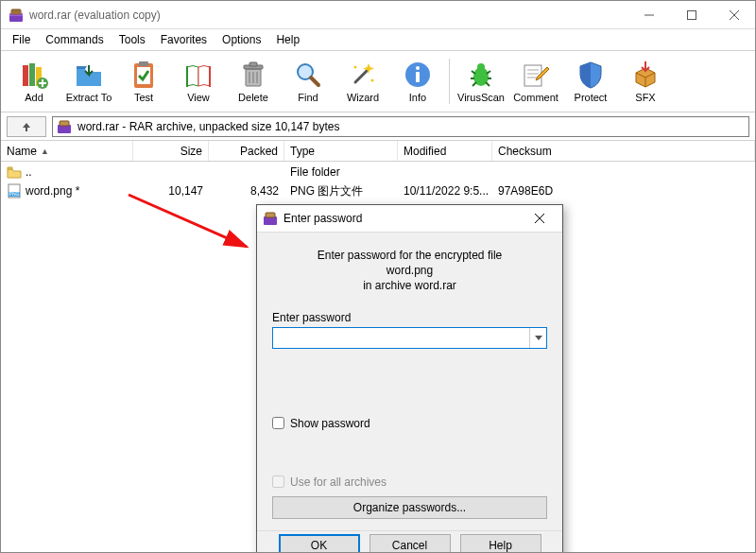 This screenshot has width=756, height=553. What do you see at coordinates (410, 423) in the screenshot?
I see `show-password-checkbox: Show password` at bounding box center [410, 423].